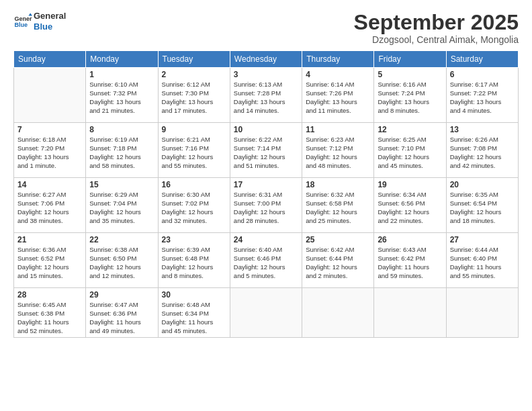  What do you see at coordinates (339, 95) in the screenshot?
I see `calendar-cell: 4Sunrise: 6:14 AM Sunset: 7:26 PM Daylig…` at bounding box center [339, 95].